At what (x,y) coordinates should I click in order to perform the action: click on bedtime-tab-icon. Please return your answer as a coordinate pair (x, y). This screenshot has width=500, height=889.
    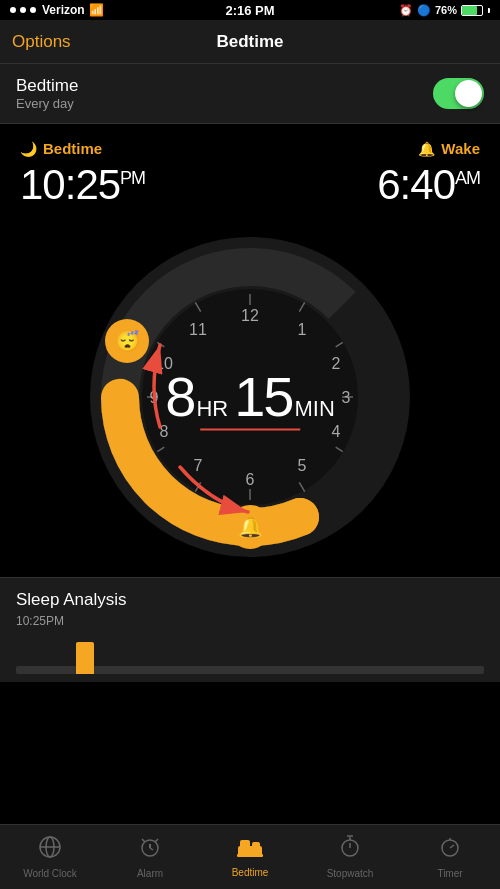
    Looking at the image, I should click on (250, 850).